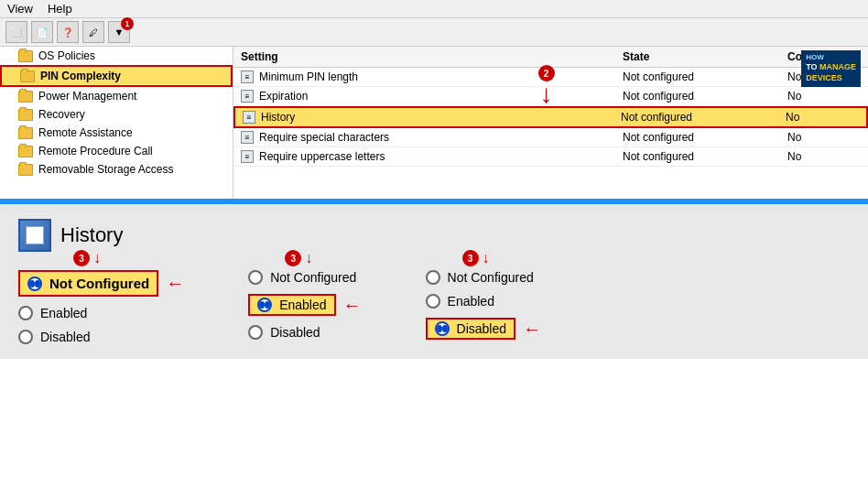 The width and height of the screenshot is (868, 477). Describe the element at coordinates (35, 235) in the screenshot. I see `dialog-icon` at that location.